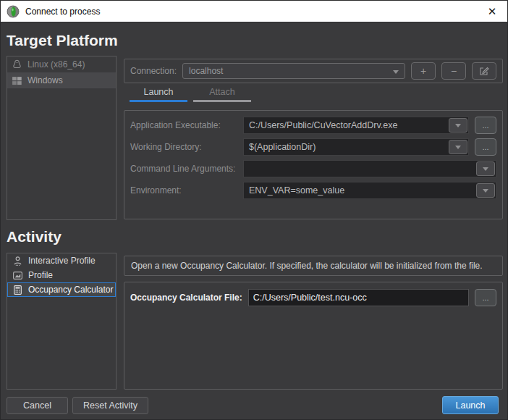 Image resolution: width=508 pixels, height=420 pixels. What do you see at coordinates (62, 290) in the screenshot?
I see `activity-item-occupancy-calculator: Occupancy Calculator` at bounding box center [62, 290].